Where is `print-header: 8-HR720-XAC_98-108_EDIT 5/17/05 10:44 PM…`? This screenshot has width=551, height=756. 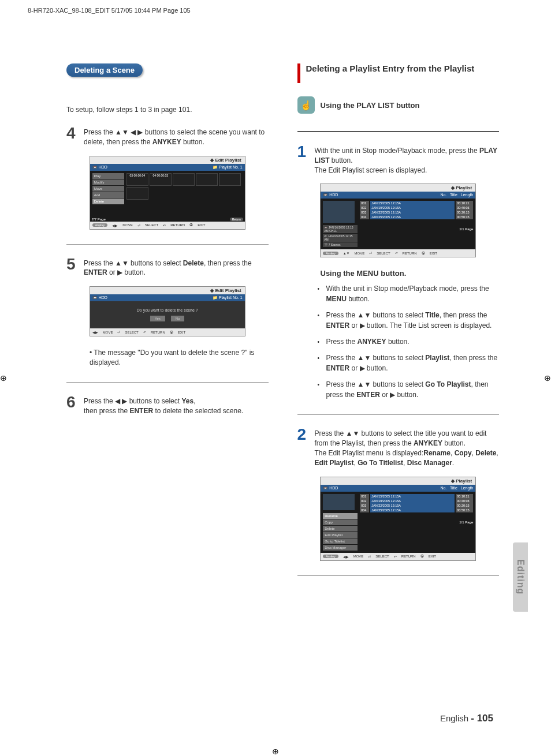
print-header: 8-HR720-XAC_98-108_EDIT 5/17/05 10:44 PM… is located at coordinates (109, 10).